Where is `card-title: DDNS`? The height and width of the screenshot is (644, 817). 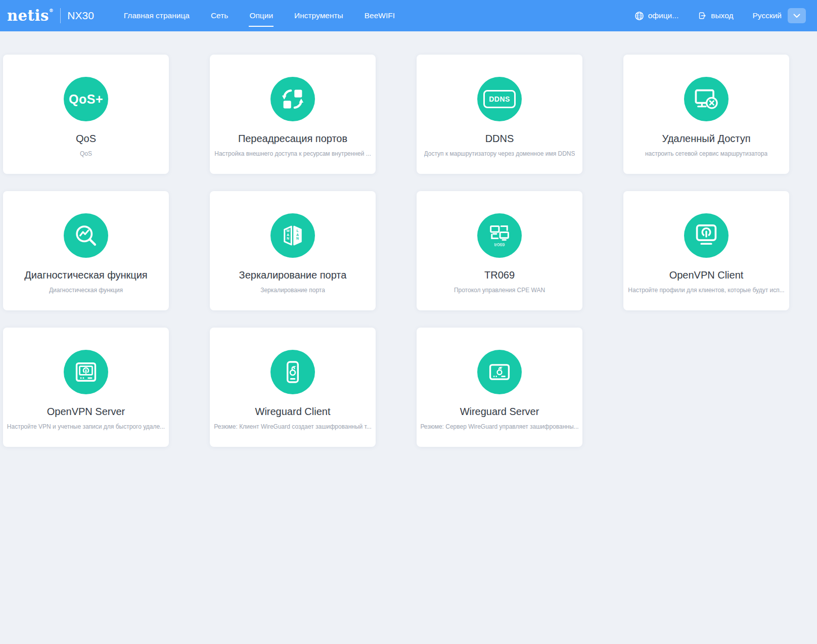 card-title: DDNS is located at coordinates (500, 139).